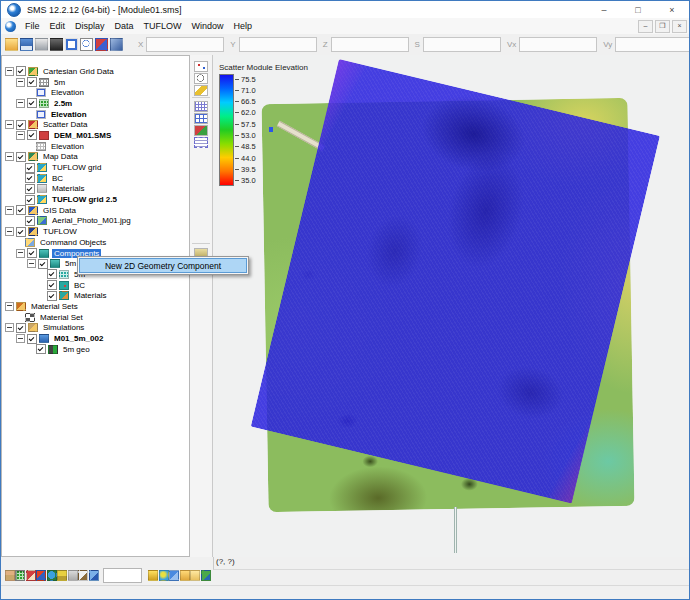 The height and width of the screenshot is (600, 690). Describe the element at coordinates (32, 26) in the screenshot. I see `menu-file: File` at that location.